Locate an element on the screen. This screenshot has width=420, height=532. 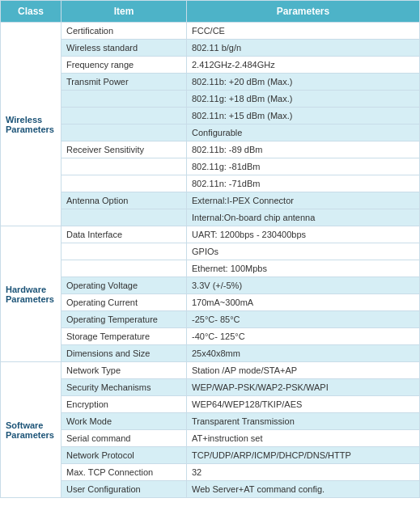
header-class: Class is located at coordinates (31, 11).